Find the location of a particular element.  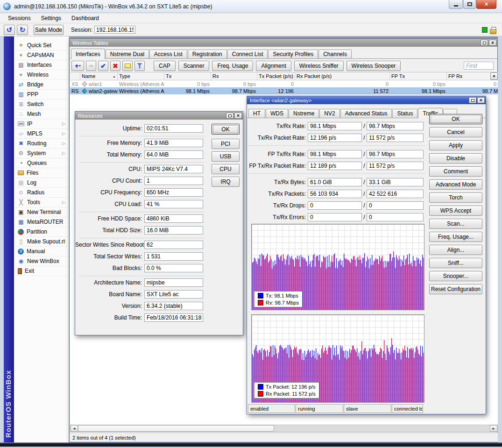

sidebar-item-quick-set: ✶Quick Set is located at coordinates (41, 46).